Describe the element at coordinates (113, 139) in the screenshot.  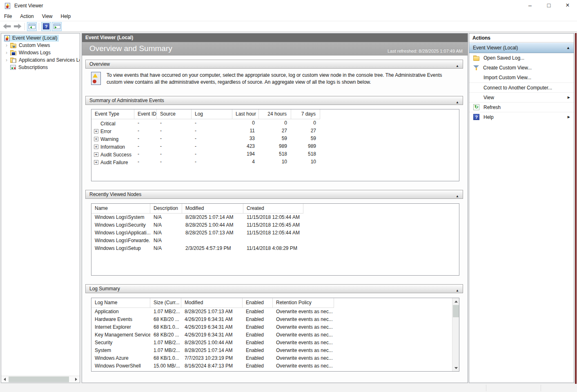
I see `table-row: +Warning` at that location.